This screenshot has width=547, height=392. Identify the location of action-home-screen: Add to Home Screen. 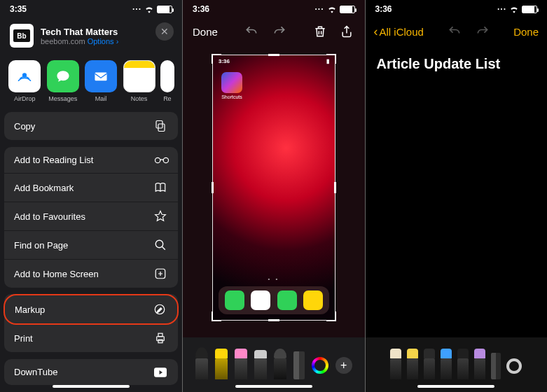
(91, 274).